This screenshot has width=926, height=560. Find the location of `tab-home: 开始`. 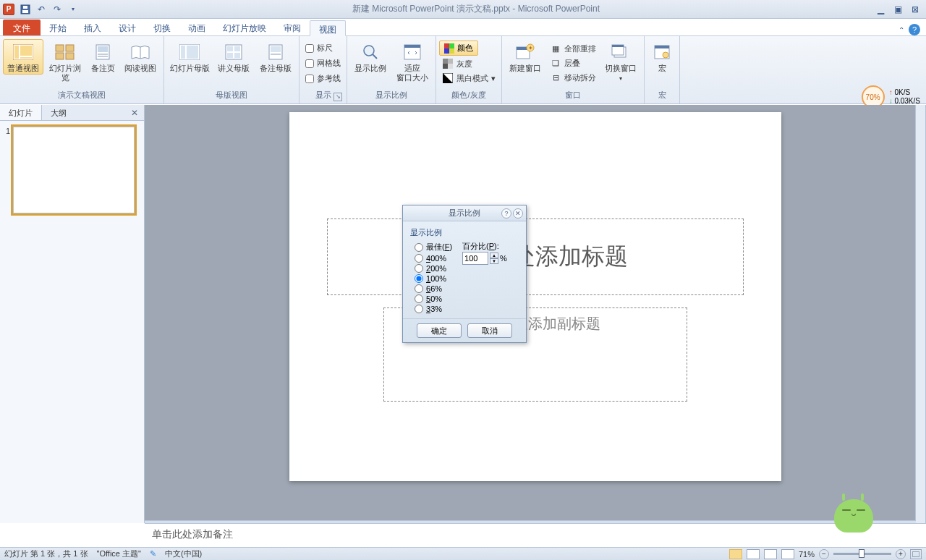

tab-home: 开始 is located at coordinates (58, 27).